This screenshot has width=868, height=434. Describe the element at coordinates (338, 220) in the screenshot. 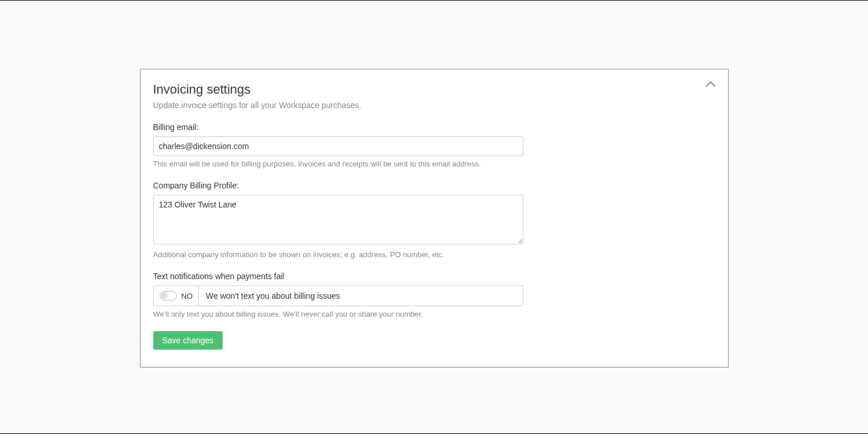

I see `billing-profile-textarea` at that location.